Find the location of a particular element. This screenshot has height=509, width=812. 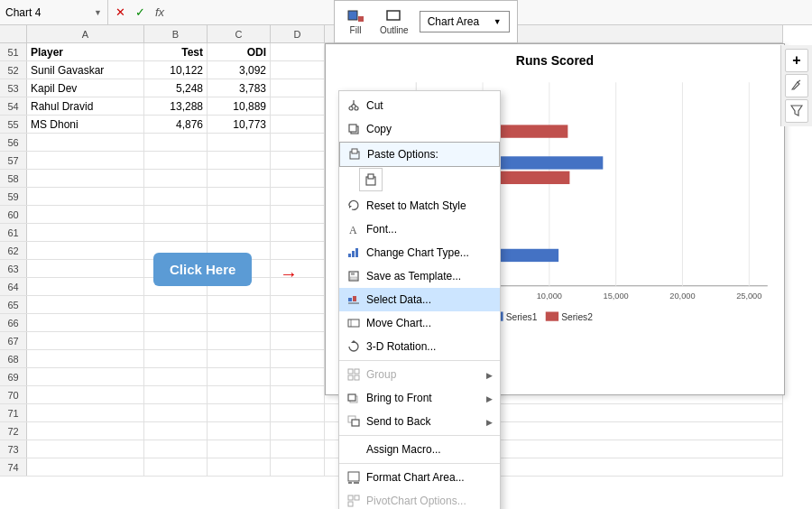

cell-a: Player is located at coordinates (86, 52).